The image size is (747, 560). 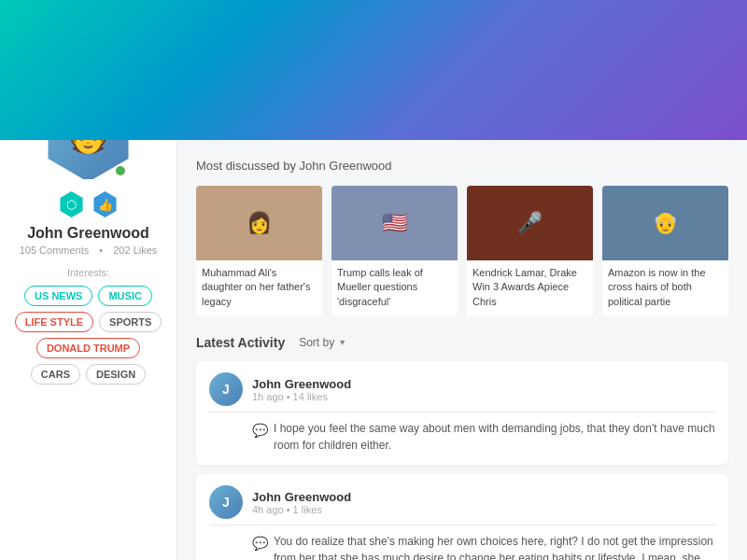 What do you see at coordinates (665, 251) in the screenshot?
I see `article-card-art4: 👴Amazon is now in the cross hairs of bot…` at bounding box center [665, 251].